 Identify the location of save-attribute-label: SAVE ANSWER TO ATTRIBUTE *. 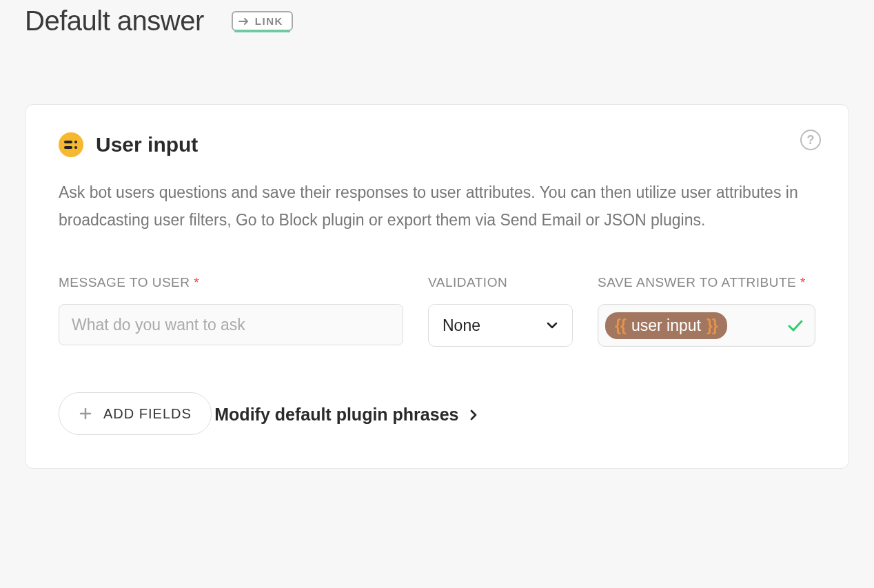
(707, 283).